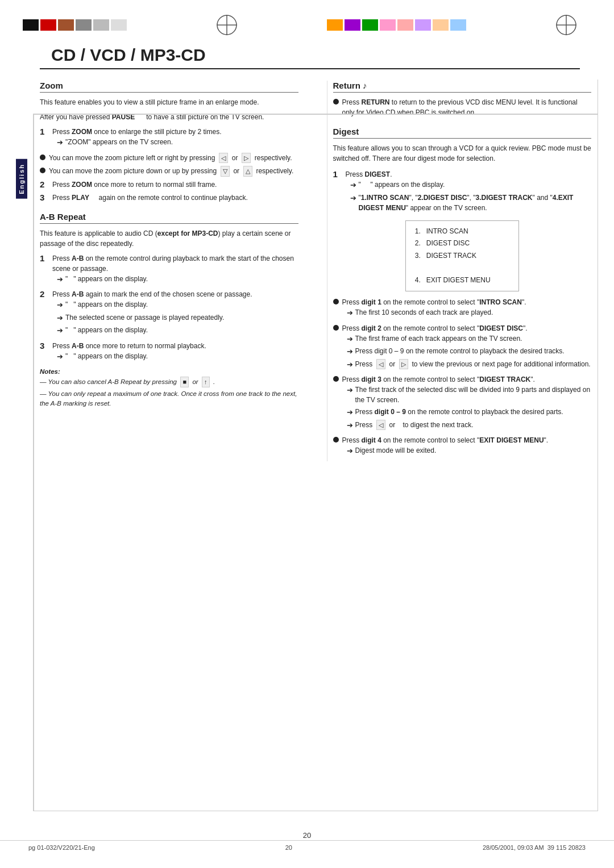 The height and width of the screenshot is (868, 614). What do you see at coordinates (307, 18) in the screenshot?
I see `top-color-bar` at bounding box center [307, 18].